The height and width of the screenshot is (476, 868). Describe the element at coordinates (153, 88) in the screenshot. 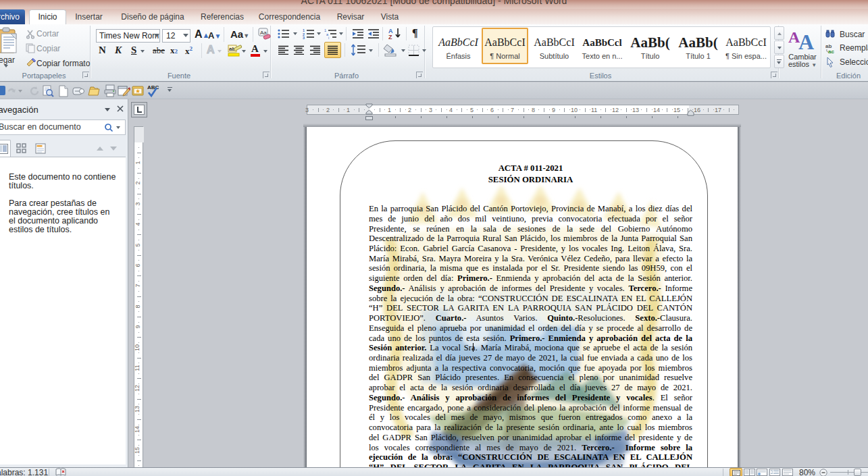

I see `svg-text: ABC` at that location.